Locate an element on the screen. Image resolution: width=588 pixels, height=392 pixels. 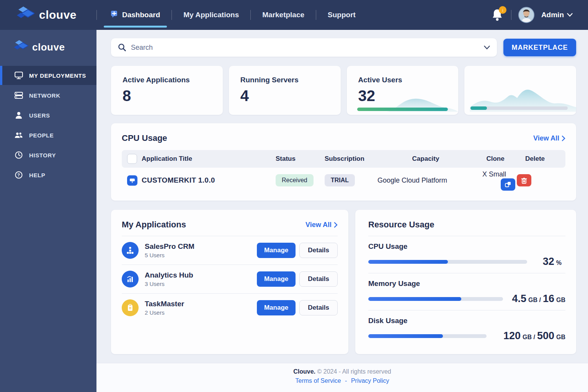
resource-usage-panel: Resource Usage CPU Usage 32% Memory Usa is located at coordinates (466, 282).